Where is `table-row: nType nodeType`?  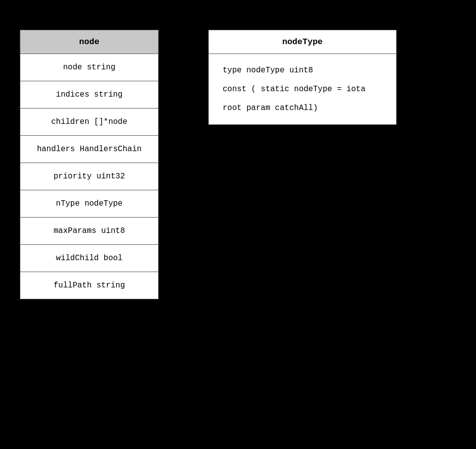
table-row: nType nodeType is located at coordinates (89, 204).